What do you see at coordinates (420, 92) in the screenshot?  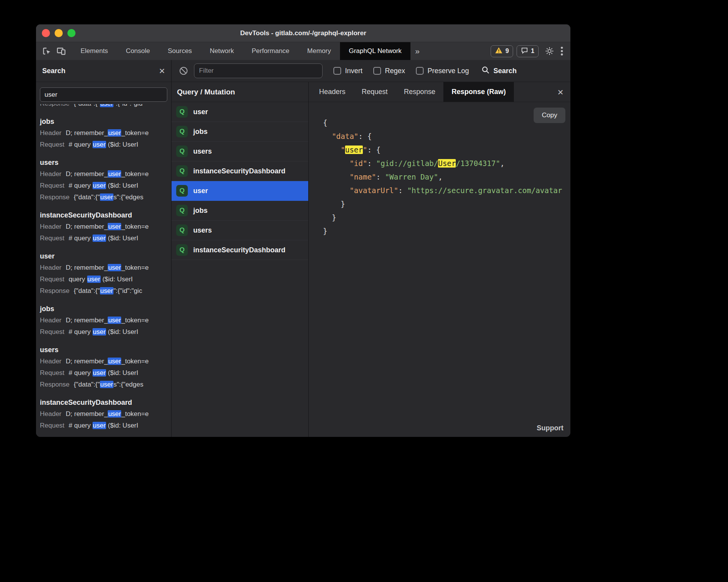 I see `detail-tab-response: Response` at bounding box center [420, 92].